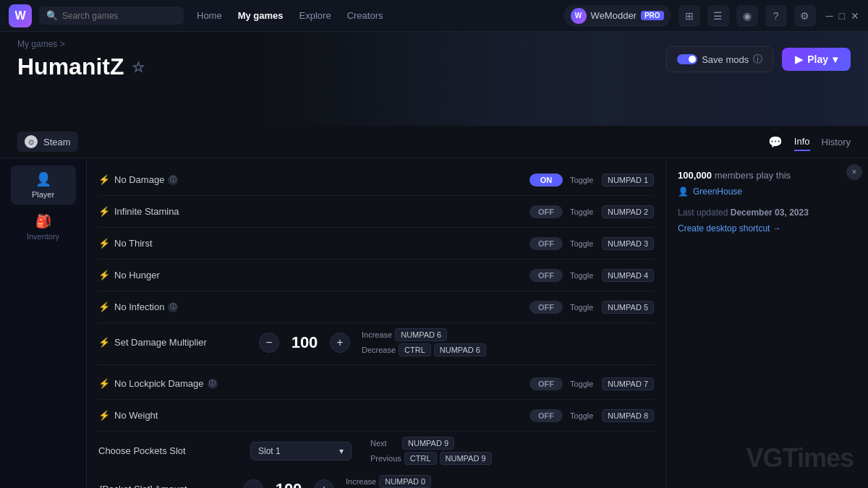 This screenshot has width=868, height=488. What do you see at coordinates (405, 481) in the screenshot?
I see `increase-key-pocket-amount: NUMPAD 0` at bounding box center [405, 481].